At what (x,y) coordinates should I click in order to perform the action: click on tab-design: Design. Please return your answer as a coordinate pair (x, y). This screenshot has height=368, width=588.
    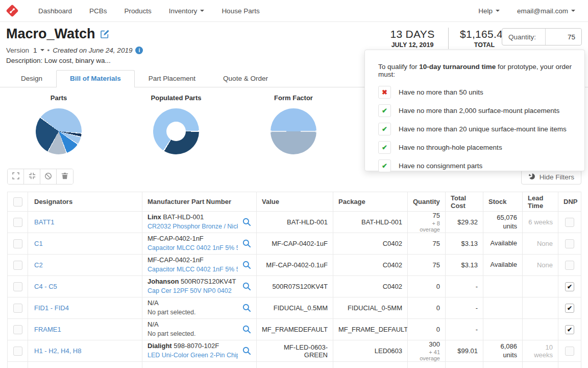
    Looking at the image, I should click on (32, 79).